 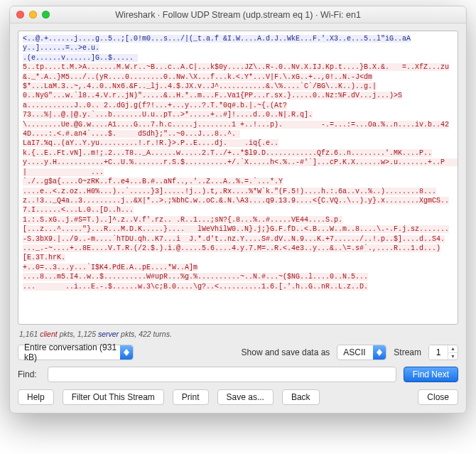 What do you see at coordinates (71, 352) in the screenshot?
I see `conversation-select-value: Entire conversation (931 kB)` at bounding box center [71, 352].